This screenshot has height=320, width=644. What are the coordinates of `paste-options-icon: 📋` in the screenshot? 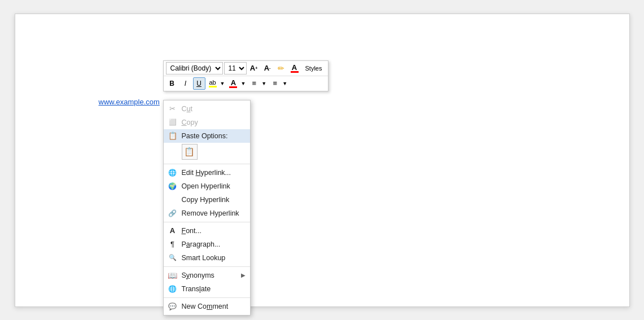 It's located at (173, 136).